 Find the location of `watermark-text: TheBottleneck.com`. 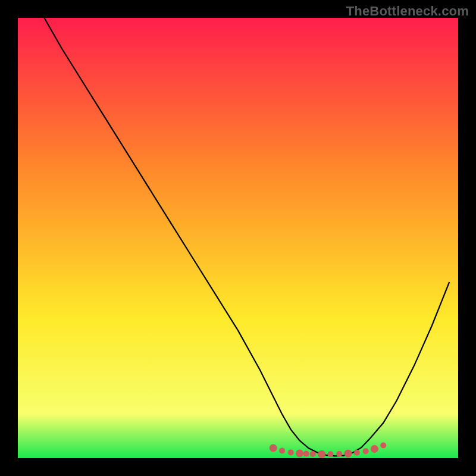

watermark-text: TheBottleneck.com is located at coordinates (408, 11).